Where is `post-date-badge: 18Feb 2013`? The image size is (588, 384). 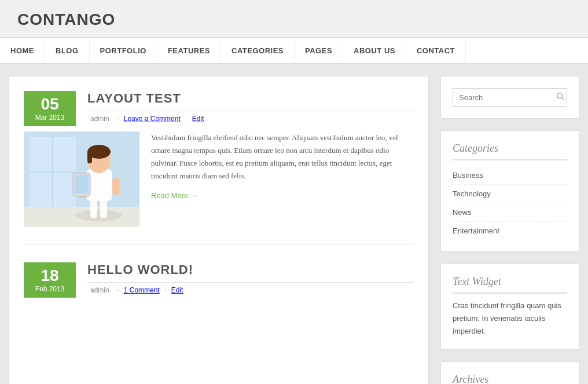
post-date-badge: 18Feb 2013 is located at coordinates (50, 280).